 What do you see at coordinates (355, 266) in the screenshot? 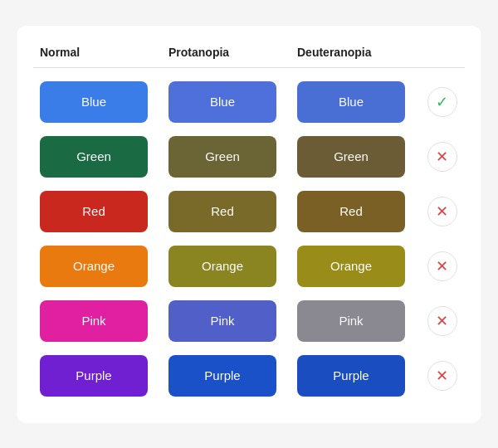
I see `deuter-cell-3: Orange` at bounding box center [355, 266].